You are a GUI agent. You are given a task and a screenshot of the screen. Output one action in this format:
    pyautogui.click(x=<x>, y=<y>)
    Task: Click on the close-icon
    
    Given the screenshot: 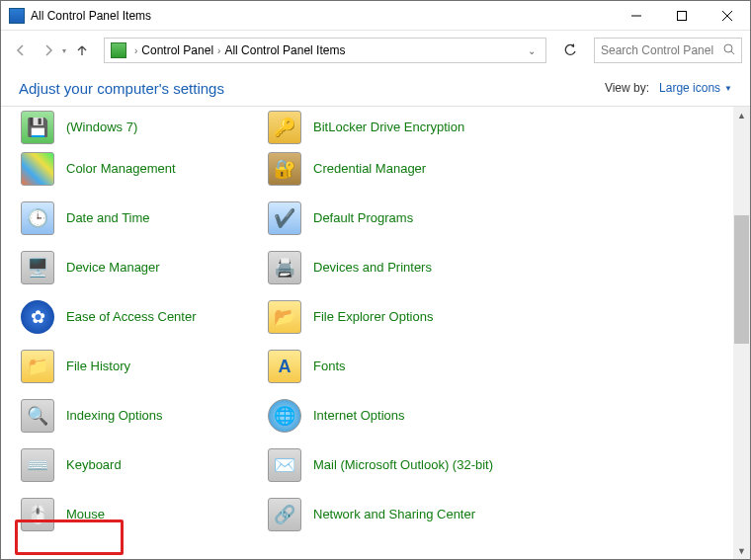 What is the action you would take?
    pyautogui.click(x=727, y=16)
    